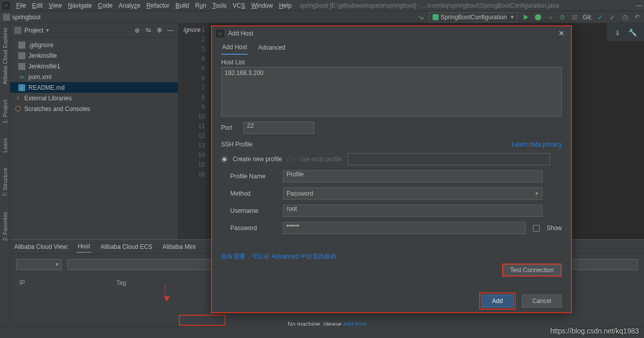 This screenshot has width=644, height=338. What do you see at coordinates (239, 6) in the screenshot?
I see `menu-vcs: VCS` at bounding box center [239, 6].